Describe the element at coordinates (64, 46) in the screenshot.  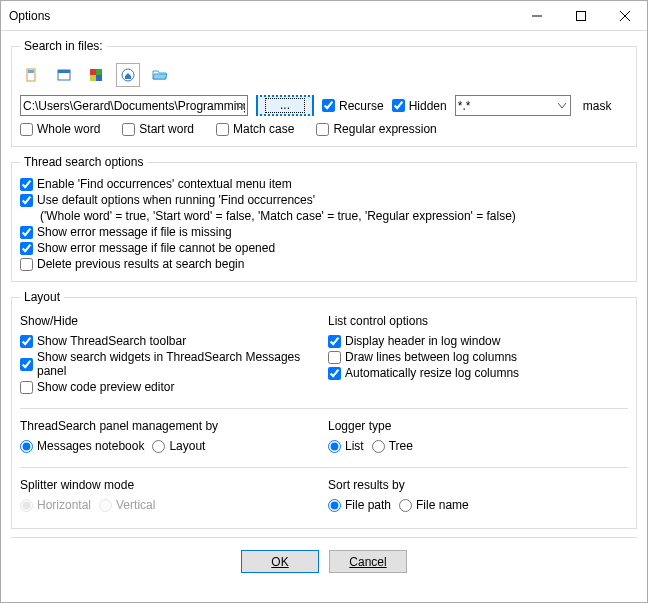
I see `search-in-files-legend: Search in files:` at that location.